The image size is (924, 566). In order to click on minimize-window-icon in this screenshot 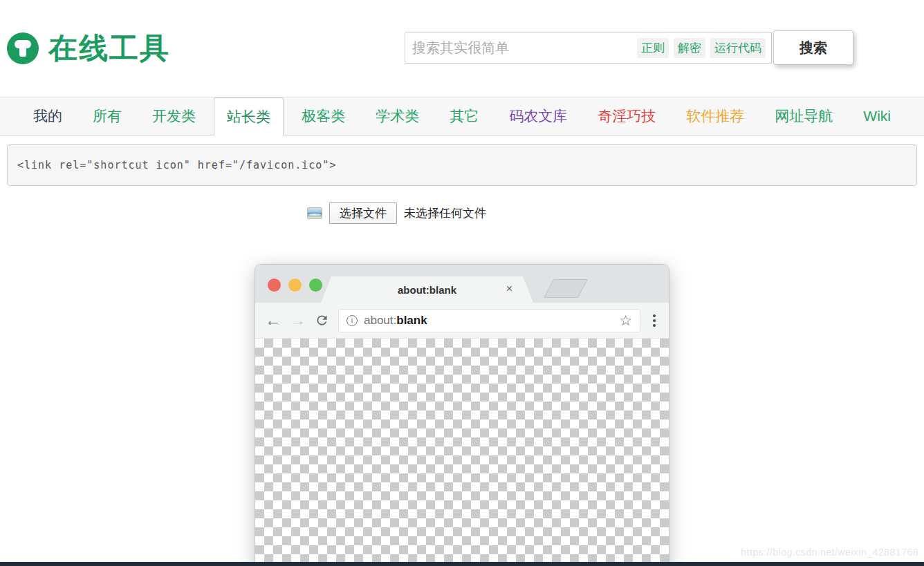, I will do `click(295, 285)`.